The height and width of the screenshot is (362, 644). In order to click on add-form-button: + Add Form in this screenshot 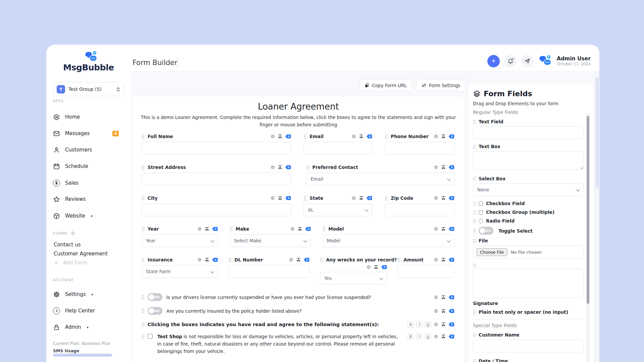, I will do `click(70, 263)`.